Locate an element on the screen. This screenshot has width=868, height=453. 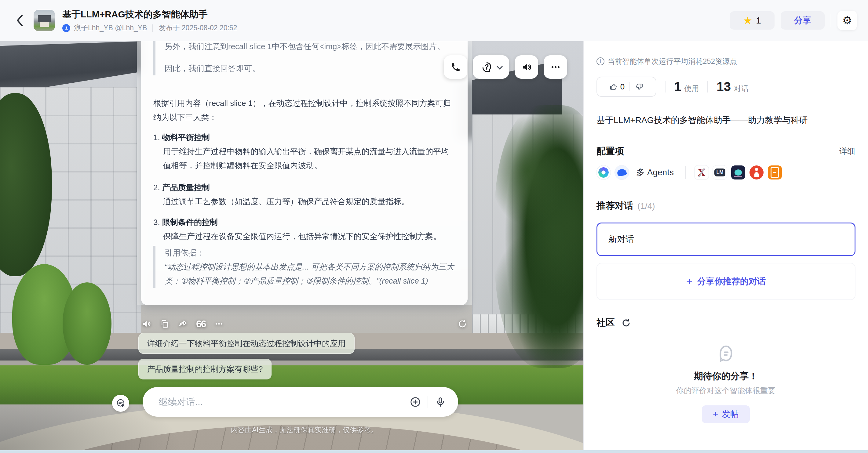
suggested-prompt: 产品质量控制的控制方案有哪些? is located at coordinates (205, 369).